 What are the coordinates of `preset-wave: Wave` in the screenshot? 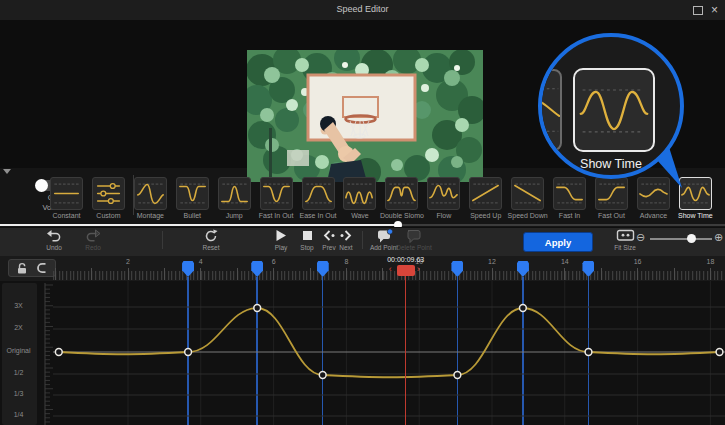 It's located at (360, 194).